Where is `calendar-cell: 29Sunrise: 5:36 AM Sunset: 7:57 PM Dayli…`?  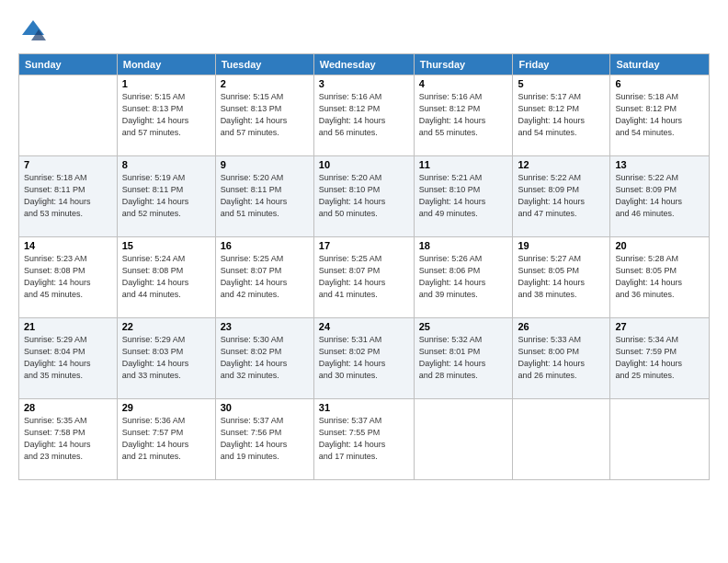
calendar-cell: 29Sunrise: 5:36 AM Sunset: 7:57 PM Dayli… is located at coordinates (165, 440).